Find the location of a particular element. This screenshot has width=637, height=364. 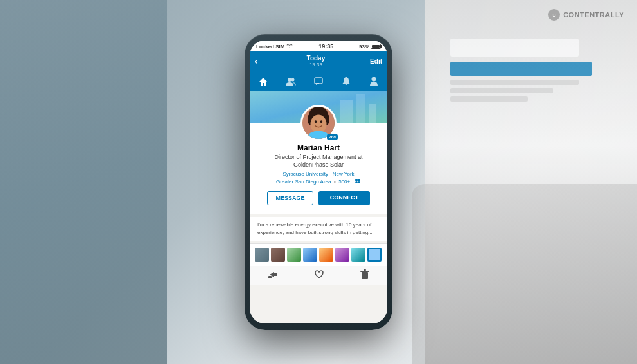

wifi-icon is located at coordinates (290, 46).